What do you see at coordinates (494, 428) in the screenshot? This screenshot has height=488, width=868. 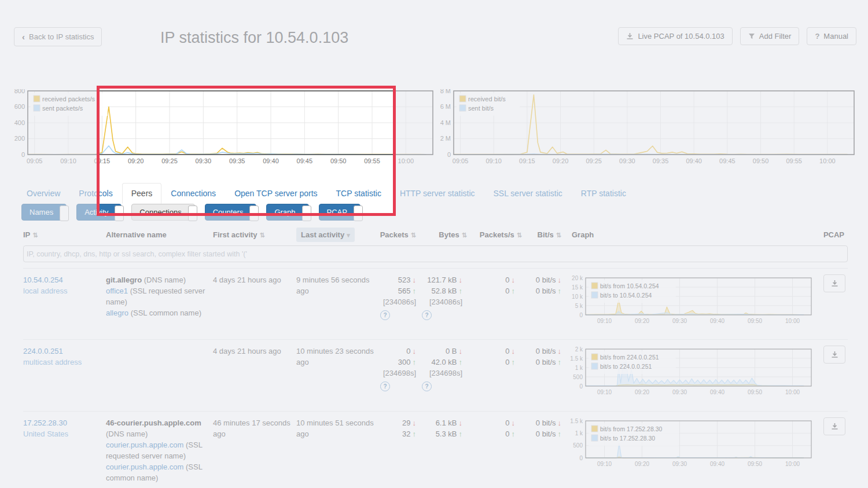 I see `packets-per-s-cell: 0↓ 0↑` at bounding box center [494, 428].